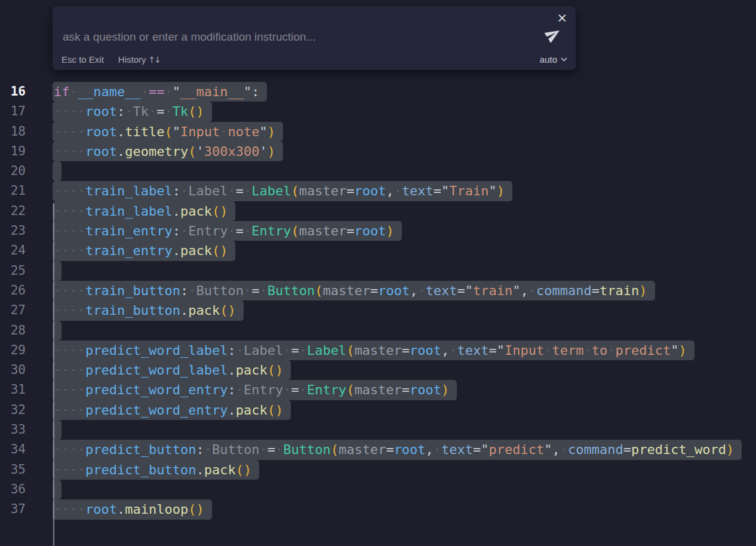  What do you see at coordinates (144, 251) in the screenshot?
I see `code-line-content: ····train_entry.pack()` at bounding box center [144, 251].